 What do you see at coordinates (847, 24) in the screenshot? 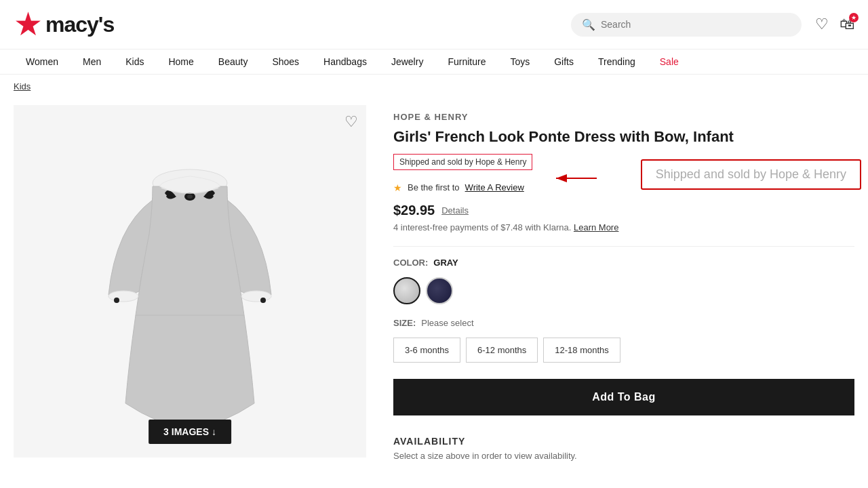
I see `cart-icon: 🛍 ★` at bounding box center [847, 24].